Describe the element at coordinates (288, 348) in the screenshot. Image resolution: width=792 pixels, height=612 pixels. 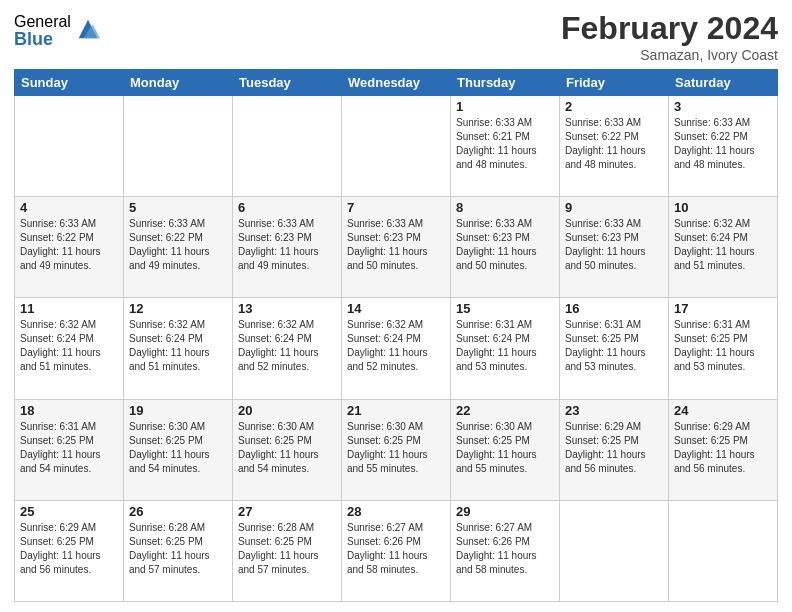
I see `calendar-day-13: 13Sunrise: 6:32 AM Sunset: 6:24 PM Dayli…` at that location.